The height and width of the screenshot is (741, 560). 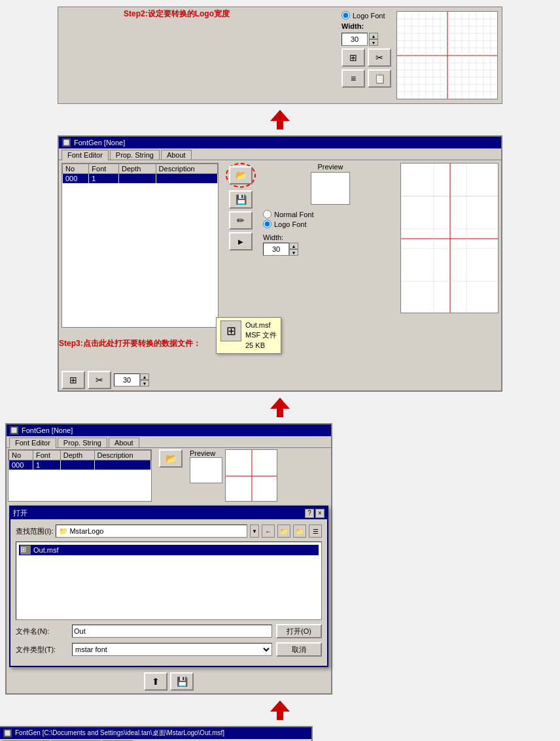 What do you see at coordinates (276, 249) in the screenshot?
I see `width-input1` at bounding box center [276, 249].